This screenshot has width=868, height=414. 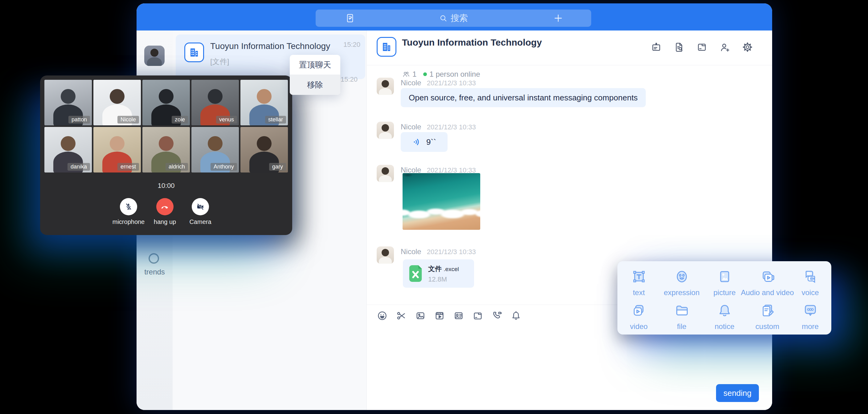 I want to click on add-member-icon, so click(x=724, y=47).